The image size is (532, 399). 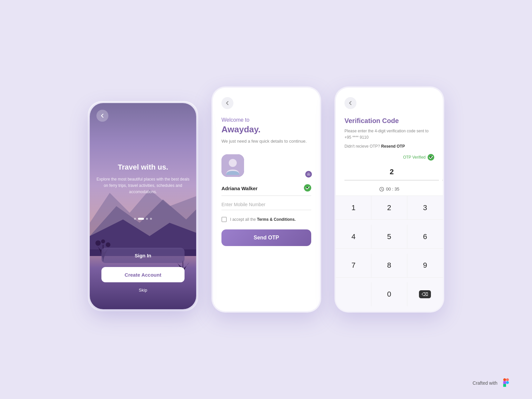 What do you see at coordinates (143, 167) in the screenshot?
I see `phone1-title: Travel with us.` at bounding box center [143, 167].